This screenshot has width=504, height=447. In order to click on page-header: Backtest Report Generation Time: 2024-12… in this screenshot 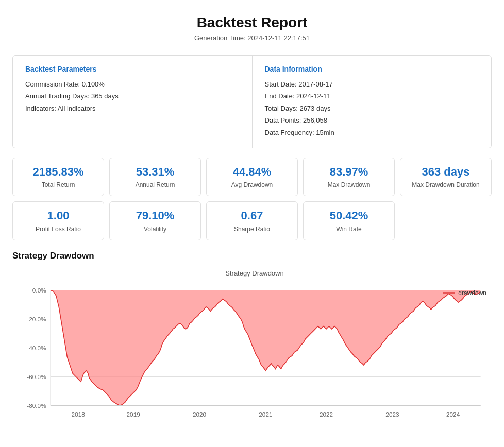, I will do `click(252, 23)`.